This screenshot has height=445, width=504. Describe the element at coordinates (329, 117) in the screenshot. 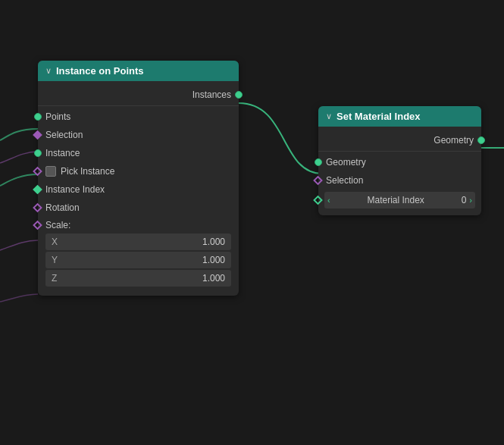

I see `chevron-icon-2: ∨` at that location.